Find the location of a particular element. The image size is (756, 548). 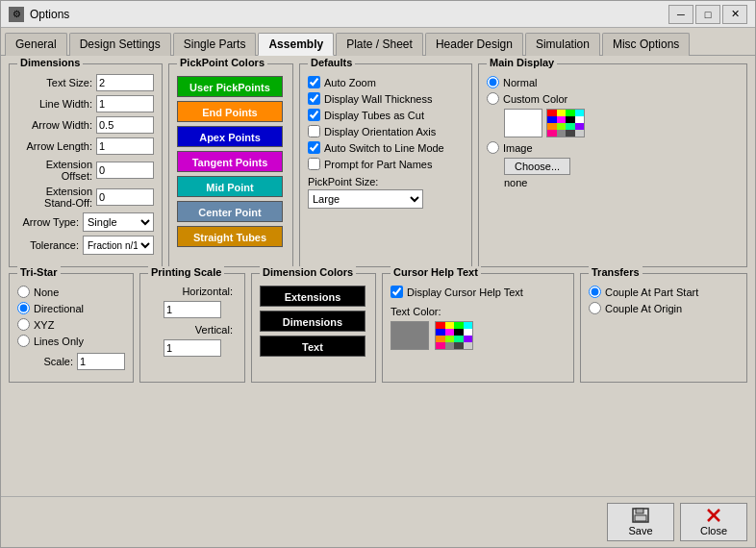

apex-points-btn: Apex Points is located at coordinates (230, 137).